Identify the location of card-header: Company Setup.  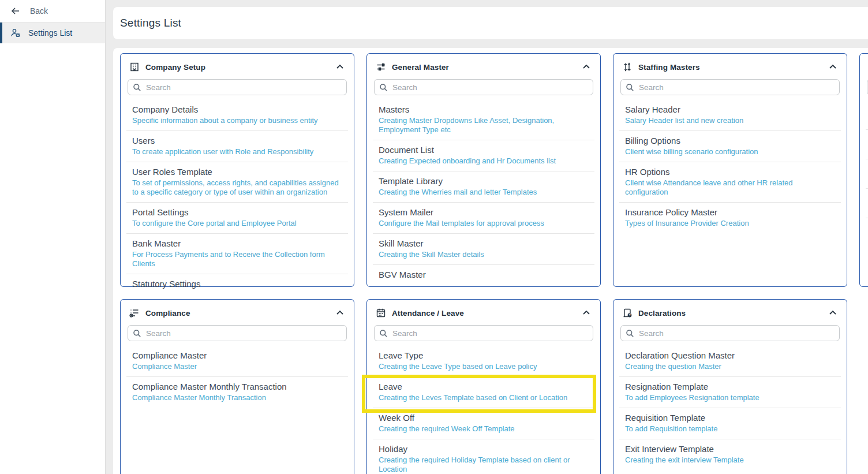
(237, 66).